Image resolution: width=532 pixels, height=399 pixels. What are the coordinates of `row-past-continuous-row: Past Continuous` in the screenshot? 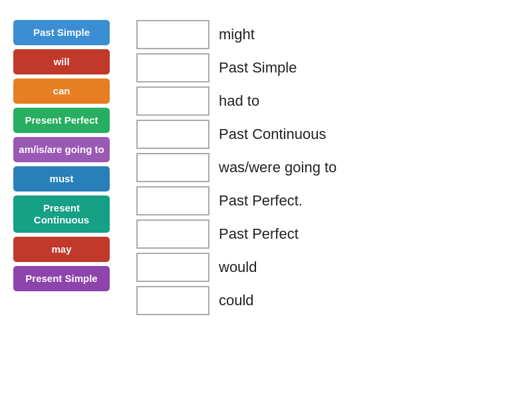 It's located at (327, 134).